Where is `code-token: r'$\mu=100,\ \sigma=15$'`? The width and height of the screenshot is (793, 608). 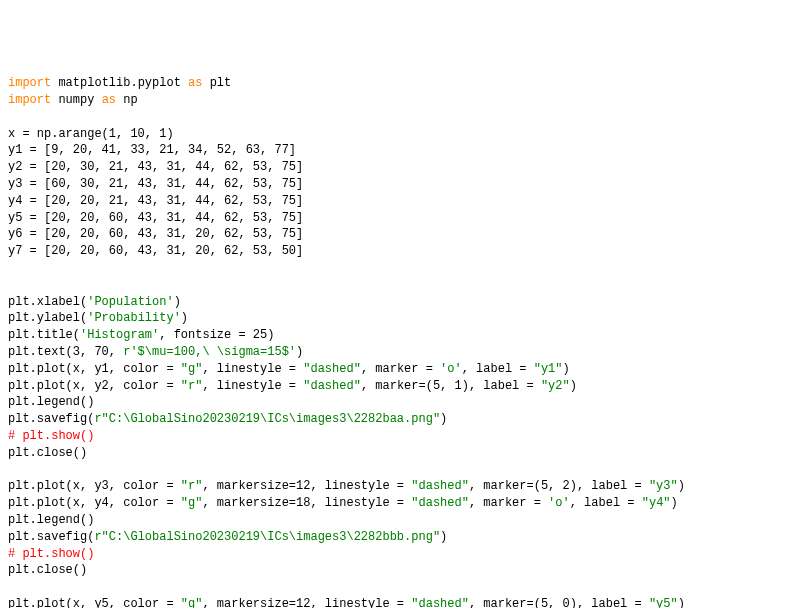
code-token: r'$\mu=100,\ \sigma=15$' is located at coordinates (210, 352).